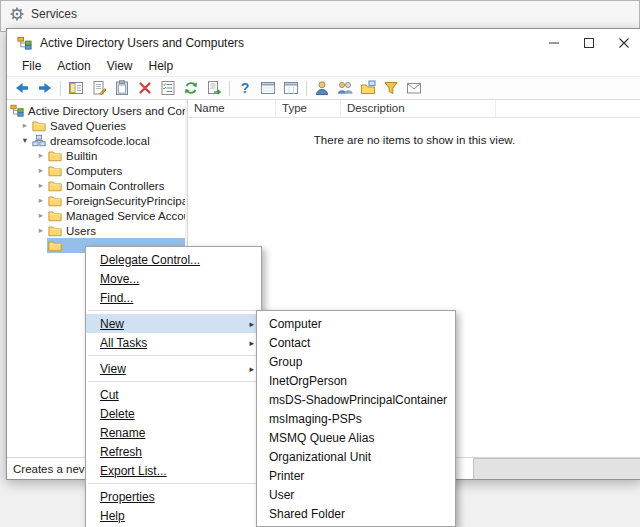  Describe the element at coordinates (623, 42) in the screenshot. I see `close-button` at that location.